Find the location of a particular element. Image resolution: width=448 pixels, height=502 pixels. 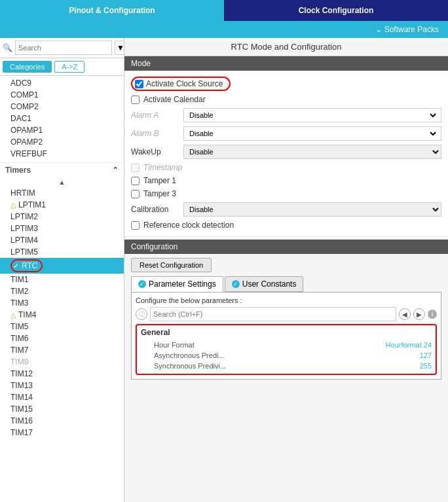

sidebar-section-timers: Timers ⌃ is located at coordinates (62, 170).